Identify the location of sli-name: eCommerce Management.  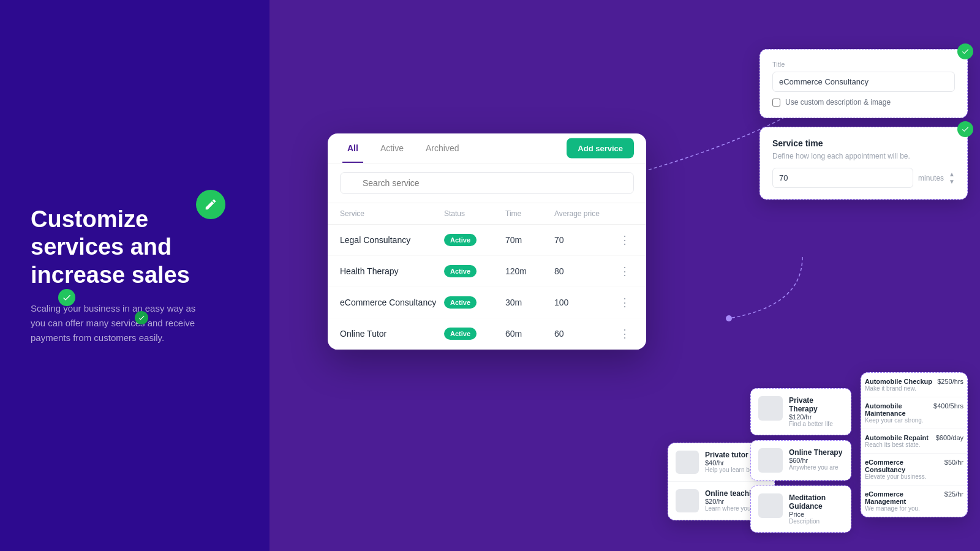
(905, 498).